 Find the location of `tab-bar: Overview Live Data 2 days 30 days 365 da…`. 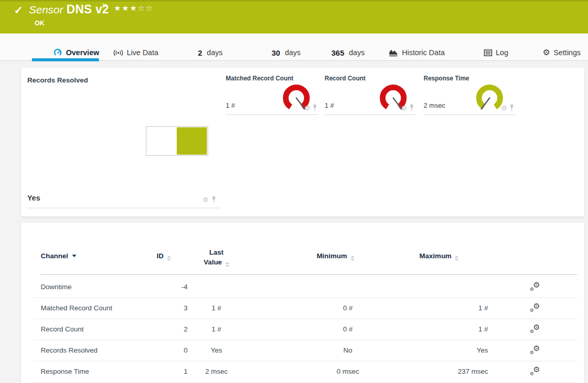

tab-bar: Overview Live Data 2 days 30 days 365 da… is located at coordinates (294, 47).